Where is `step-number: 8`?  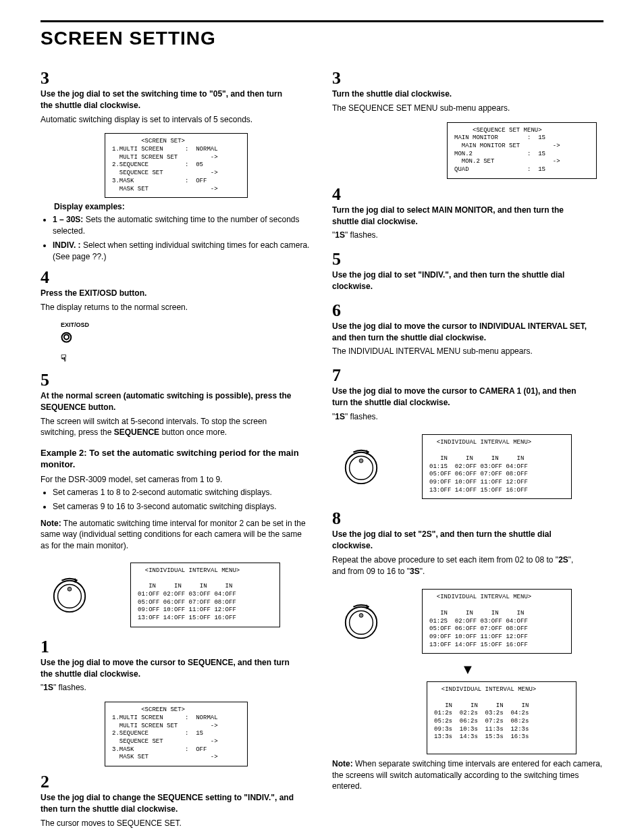
step-number: 8 is located at coordinates (339, 519).